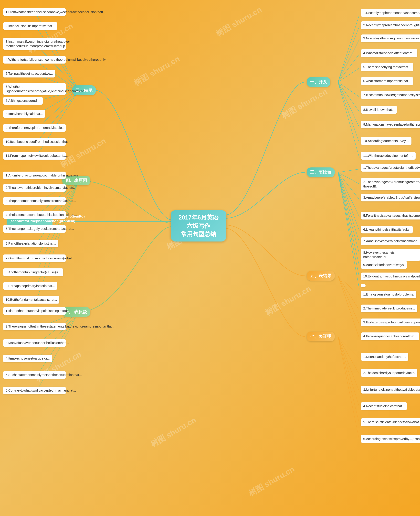  Describe the element at coordinates (389, 294) in the screenshot. I see `leaf-b5-1: 1.Itmaygiverisetoa hostofproblems.` at that location.